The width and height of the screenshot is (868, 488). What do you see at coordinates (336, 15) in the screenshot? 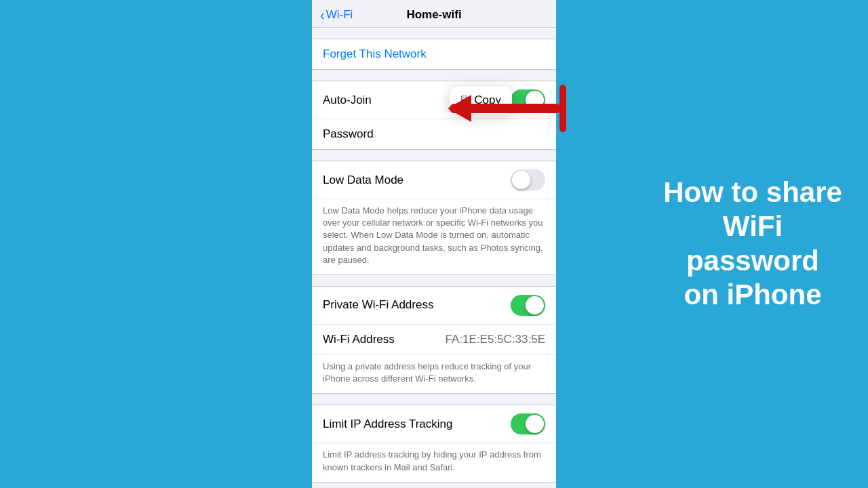
I see `back-button: ‹ Wi-Fi` at bounding box center [336, 15].